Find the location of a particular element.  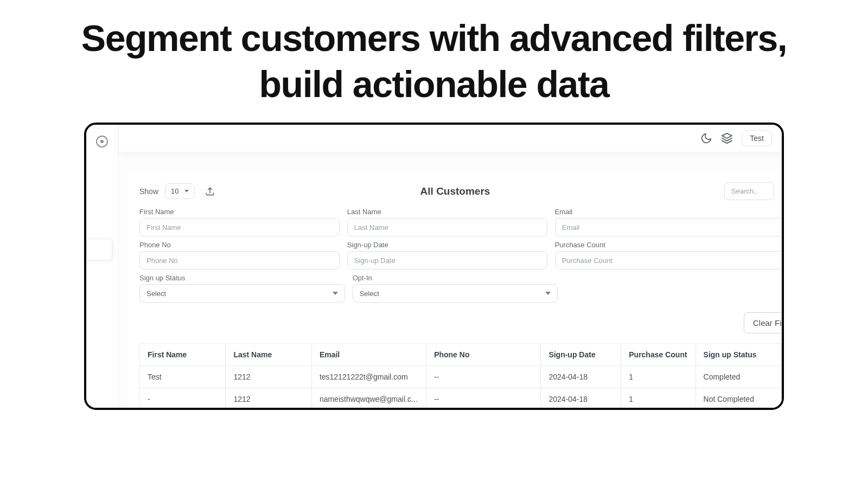

clear-filters-button: Clear Fil is located at coordinates (764, 323).